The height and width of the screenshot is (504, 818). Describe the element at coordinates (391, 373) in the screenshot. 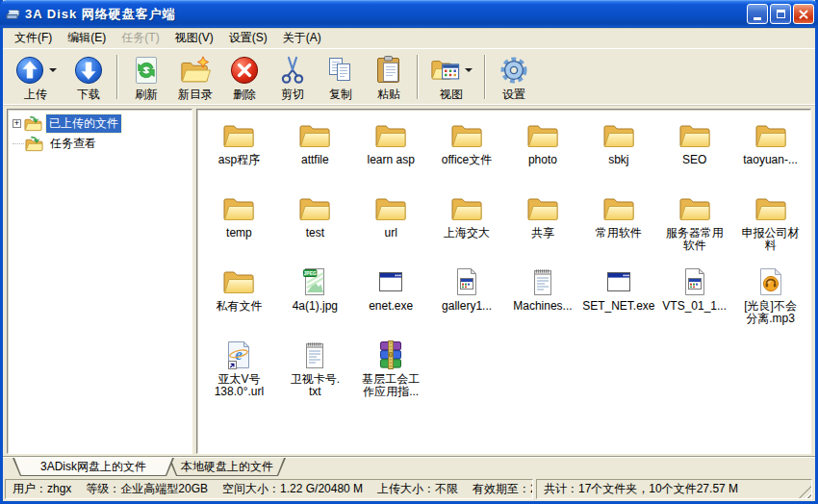

I see `file-item-rar: 基层工会工 作应用指...` at that location.